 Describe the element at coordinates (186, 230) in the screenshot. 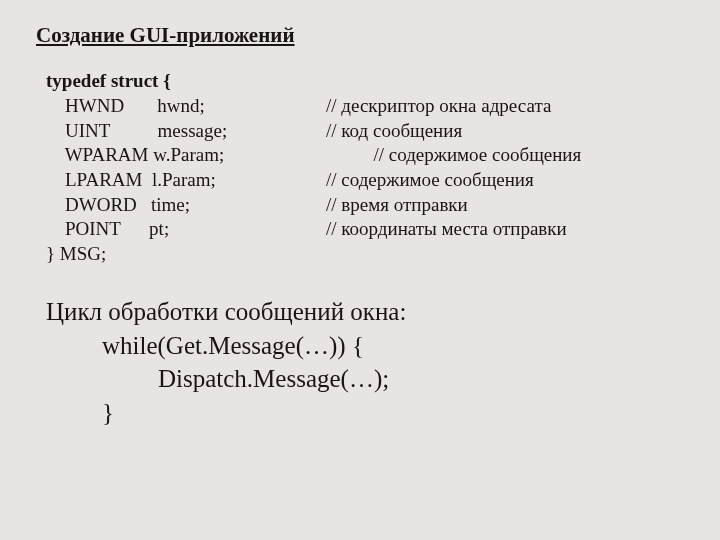

I see `struct-field: POINT pt;` at that location.